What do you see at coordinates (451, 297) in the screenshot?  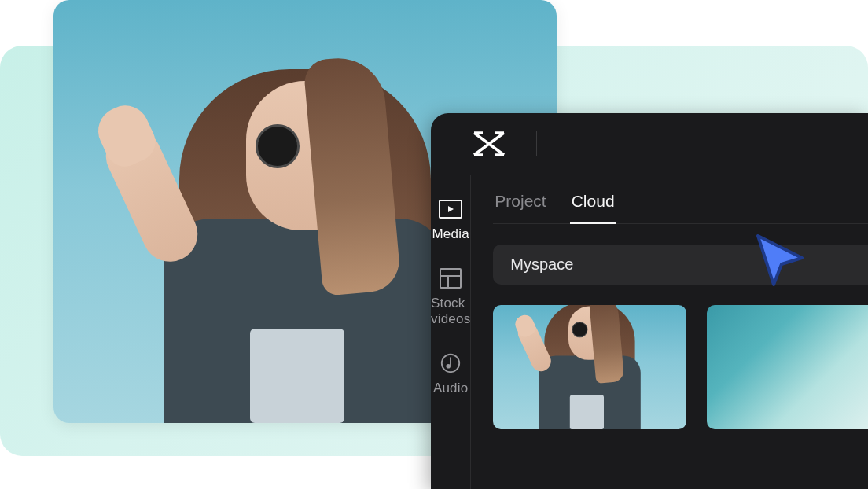 I see `sidebar-item-stock-videos: Stock videos` at bounding box center [451, 297].